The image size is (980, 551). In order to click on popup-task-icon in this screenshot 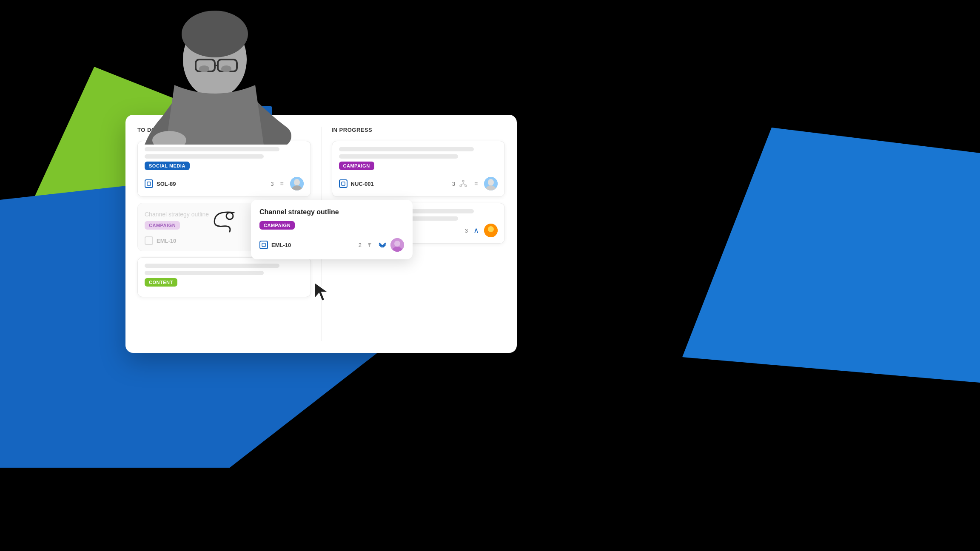, I will do `click(264, 245)`.